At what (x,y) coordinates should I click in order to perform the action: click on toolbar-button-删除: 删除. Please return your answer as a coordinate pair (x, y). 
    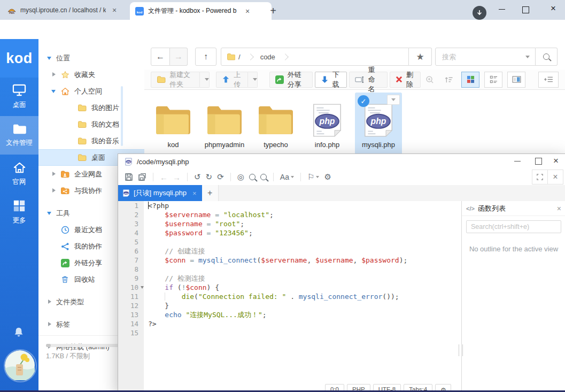
    Looking at the image, I should click on (405, 80).